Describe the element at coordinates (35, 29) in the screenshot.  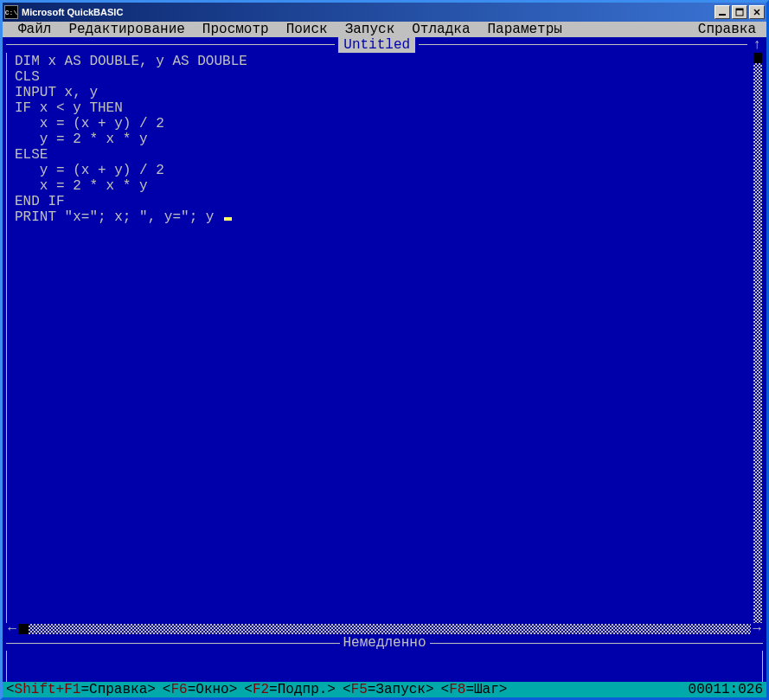
I see `menu-file: Файл` at that location.